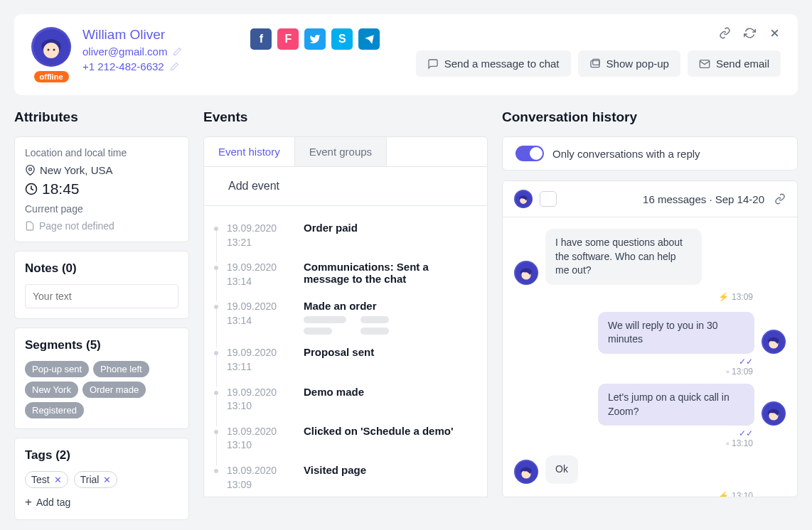  Describe the element at coordinates (629, 64) in the screenshot. I see `show-popup-button: Show pop-up` at that location.